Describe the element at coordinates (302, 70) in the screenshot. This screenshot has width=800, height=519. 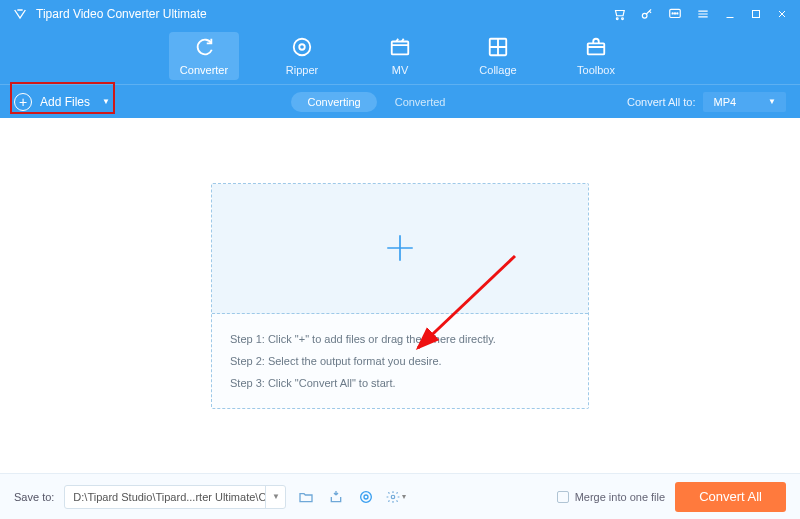
I see `tab-label: Ripper` at that location.